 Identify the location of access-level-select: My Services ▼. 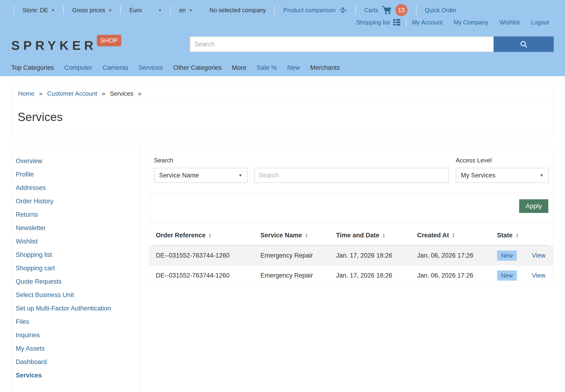
(502, 175).